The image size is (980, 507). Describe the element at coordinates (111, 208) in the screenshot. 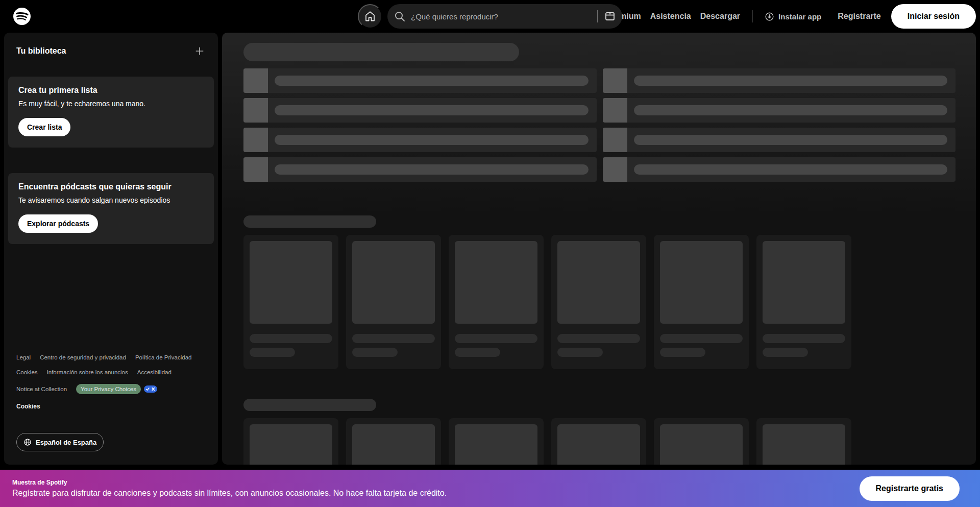

I see `find-podcasts-card: Encuentra pódcasts que quieras seguir Te…` at that location.